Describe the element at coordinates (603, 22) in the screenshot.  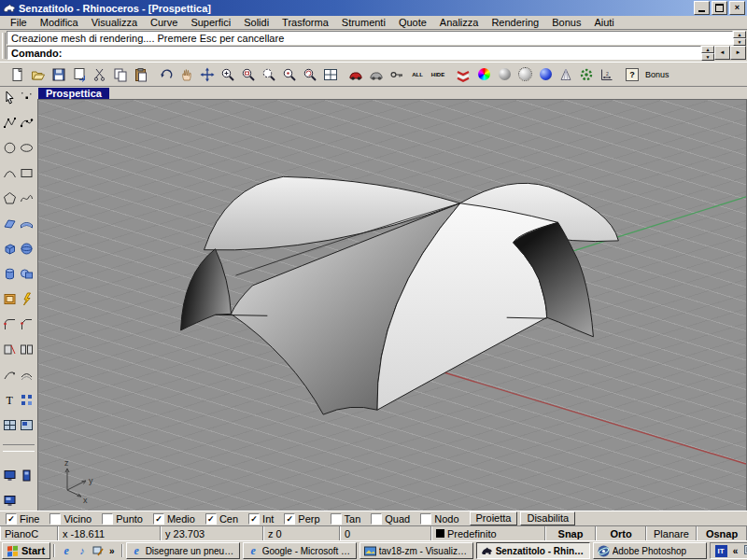
I see `menu-item-aiuti: Aiuti` at that location.